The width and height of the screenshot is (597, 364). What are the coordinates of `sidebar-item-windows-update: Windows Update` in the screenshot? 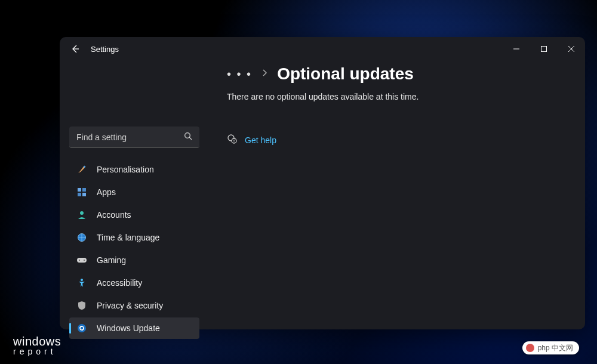 It's located at (134, 328).